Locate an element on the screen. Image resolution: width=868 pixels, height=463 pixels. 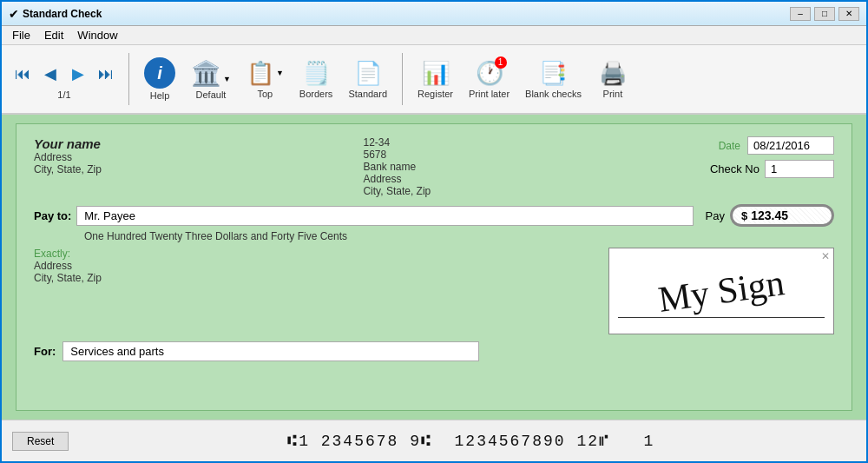
nav-group: ⏮ ◀ ▶ ⏭ 1/1 is located at coordinates (64, 79).